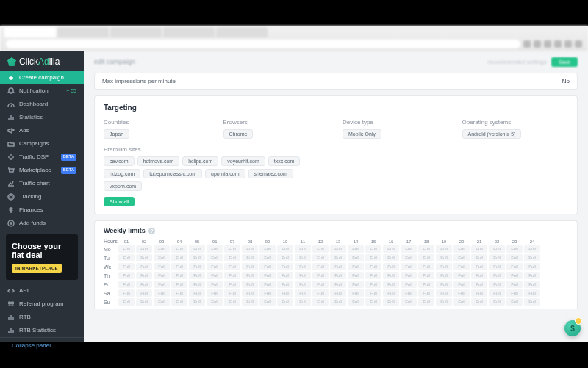  What do you see at coordinates (42, 257) in the screenshot?
I see `promo-card: Choose your flat deal IN MARKETPLACE` at bounding box center [42, 257].